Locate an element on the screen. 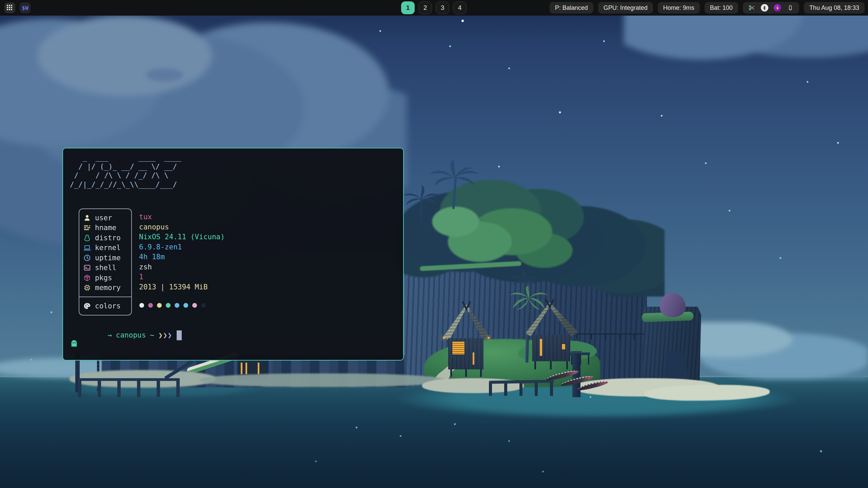 The image size is (868, 488). fetch-row-uptime: uptime is located at coordinates (105, 258).